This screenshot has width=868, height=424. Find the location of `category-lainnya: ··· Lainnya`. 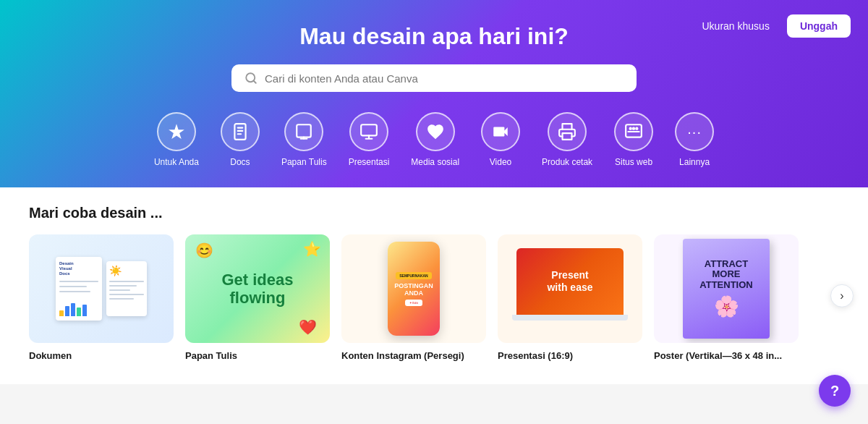

category-lainnya: ··· Lainnya is located at coordinates (694, 140).